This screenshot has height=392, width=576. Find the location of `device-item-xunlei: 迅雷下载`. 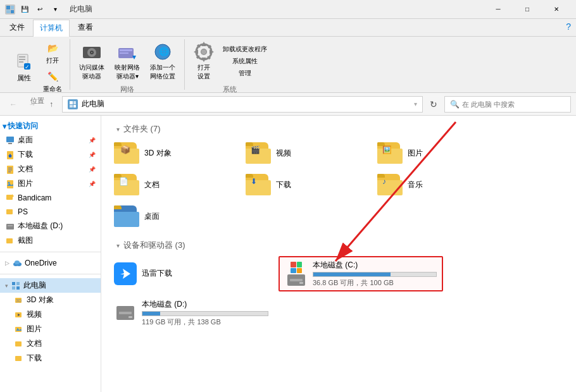

device-item-xunlei: 迅雷下载 is located at coordinates (191, 274).